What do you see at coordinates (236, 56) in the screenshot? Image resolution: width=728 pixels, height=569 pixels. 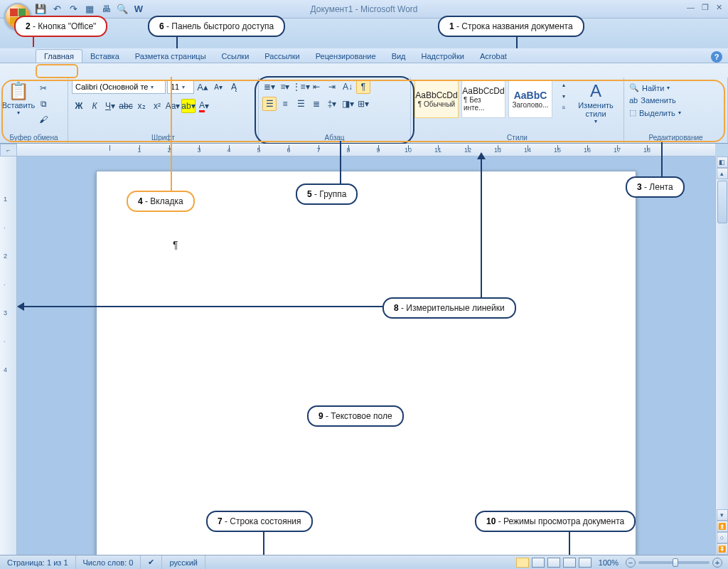 I see `tab-references: Ссылки` at bounding box center [236, 56].